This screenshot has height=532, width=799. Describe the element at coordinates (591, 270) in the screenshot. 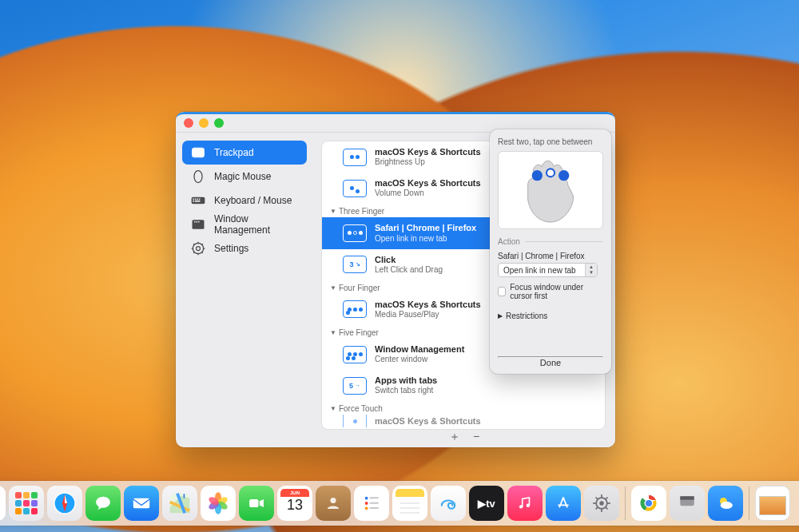

I see `select-stepper-icon: ▲▼` at that location.